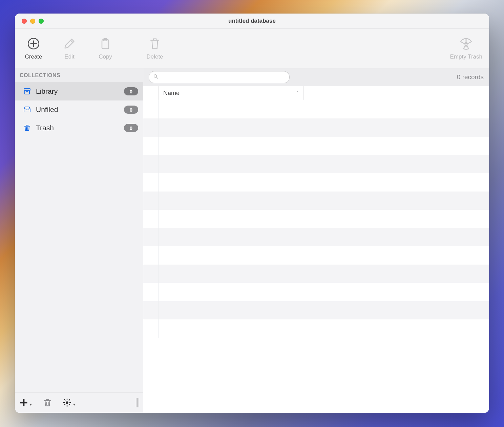  I want to click on clipboard-icon, so click(105, 44).